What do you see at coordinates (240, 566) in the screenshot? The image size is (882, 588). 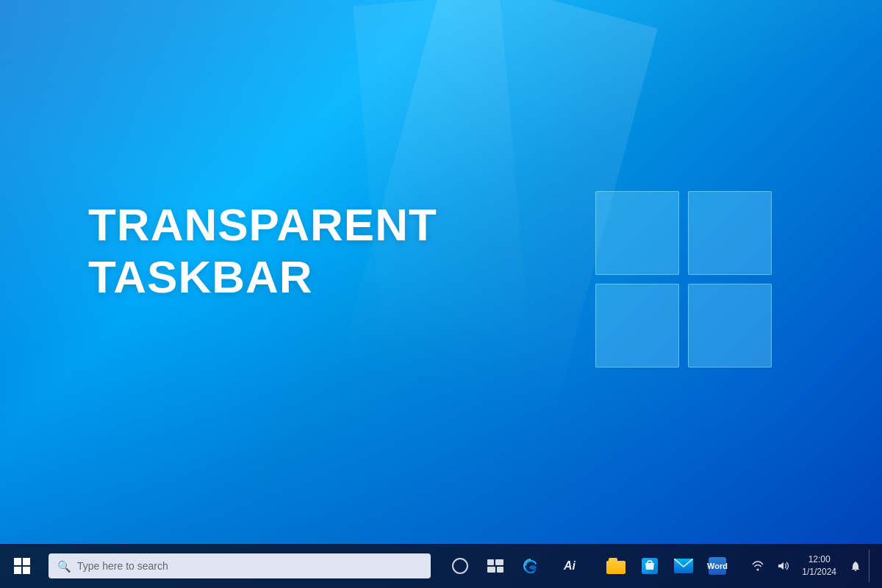 I see `search-bar: 🔍 Type here to search` at bounding box center [240, 566].